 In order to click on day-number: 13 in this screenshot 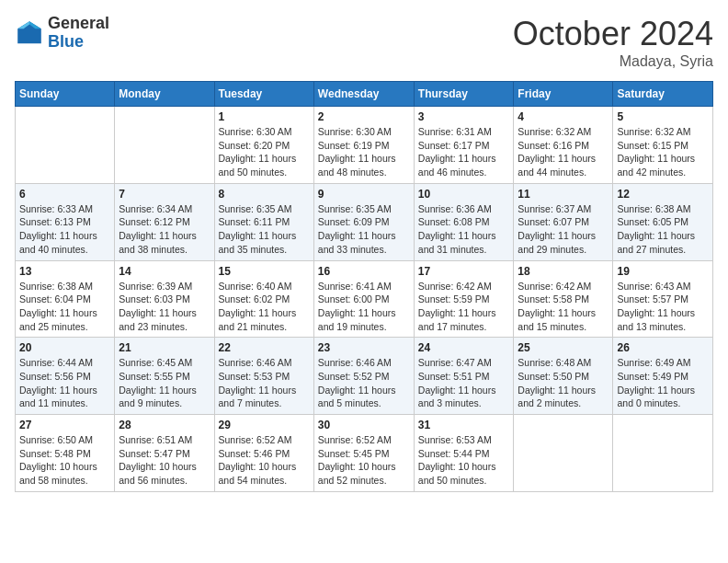, I will do `click(64, 271)`.